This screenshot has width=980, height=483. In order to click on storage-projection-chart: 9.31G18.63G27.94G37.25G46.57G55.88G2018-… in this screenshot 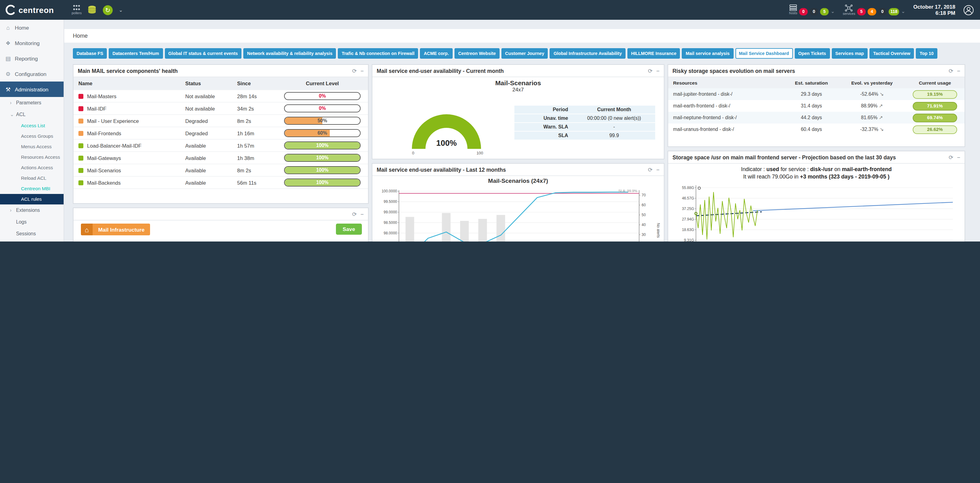, I will do `click(816, 211)`.